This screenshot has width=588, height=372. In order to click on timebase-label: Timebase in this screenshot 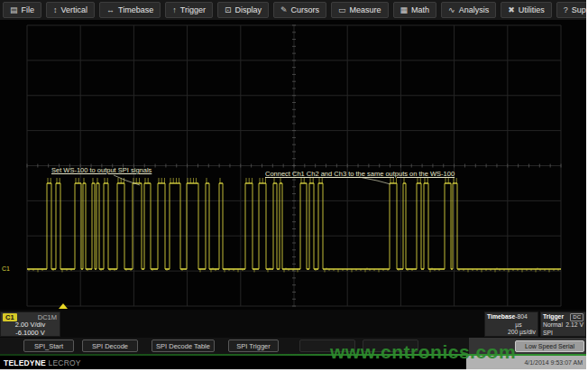, I will do `click(501, 321)`.